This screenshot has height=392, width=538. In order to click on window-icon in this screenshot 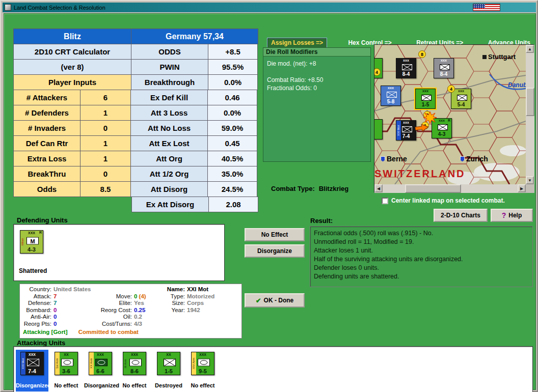, I will do `click(8, 7)`.